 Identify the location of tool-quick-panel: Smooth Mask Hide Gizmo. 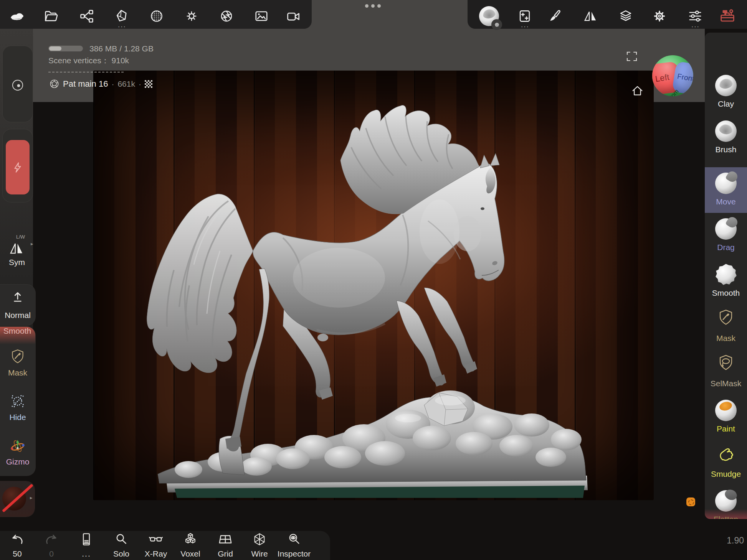
(18, 401).